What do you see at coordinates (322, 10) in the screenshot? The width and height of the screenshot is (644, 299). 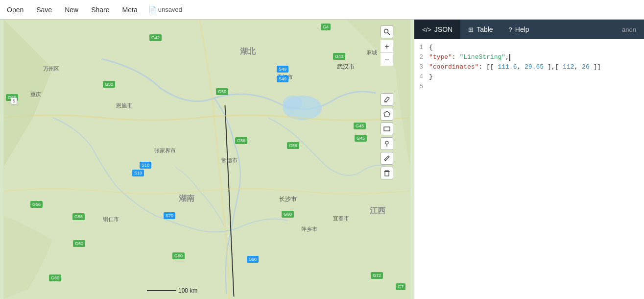 I see `topbar: Open Save New Share Meta 📄 unsaved` at bounding box center [322, 10].